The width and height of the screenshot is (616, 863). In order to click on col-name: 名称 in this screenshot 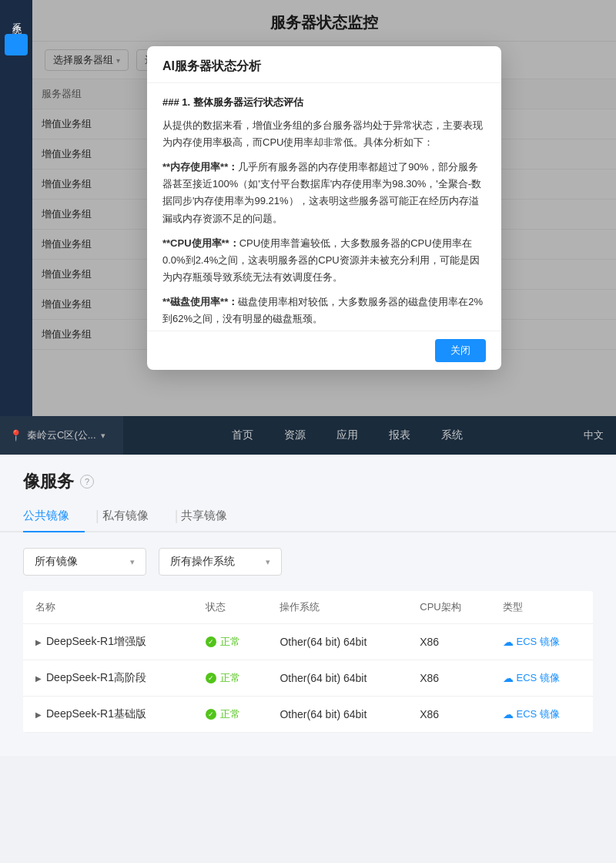, I will do `click(108, 607)`.